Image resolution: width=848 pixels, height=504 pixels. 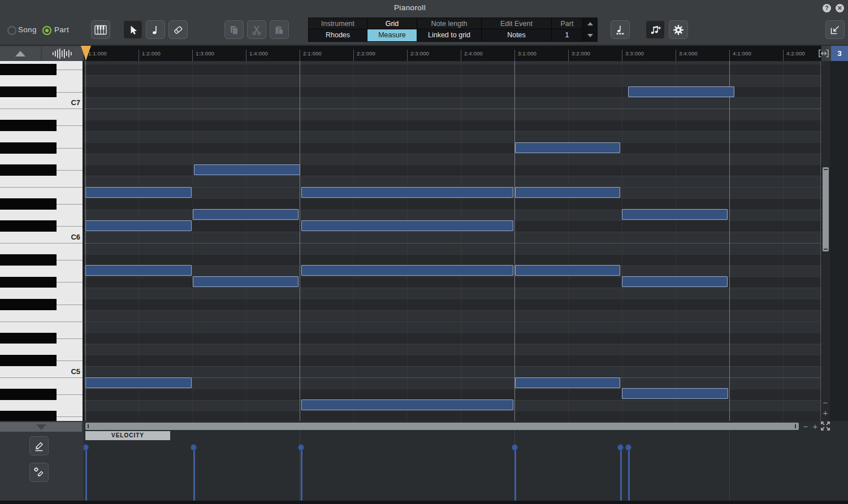 What do you see at coordinates (678, 29) in the screenshot?
I see `settings-button` at bounding box center [678, 29].